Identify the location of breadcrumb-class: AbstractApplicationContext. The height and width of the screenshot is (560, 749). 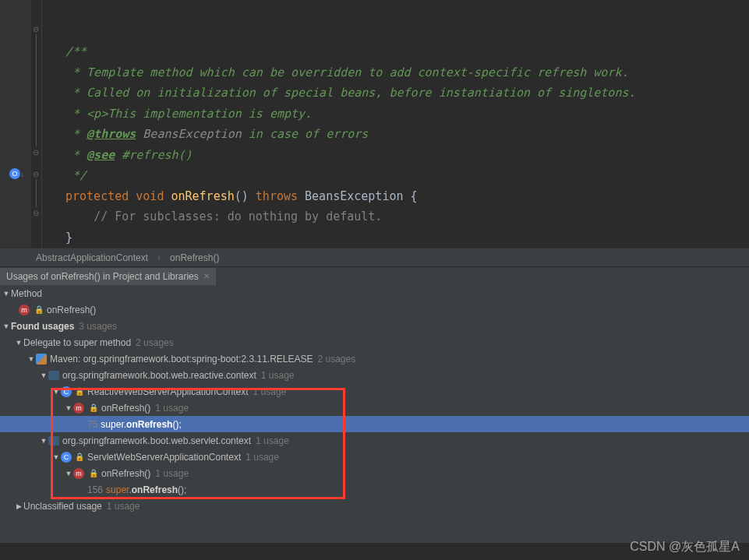
(92, 258).